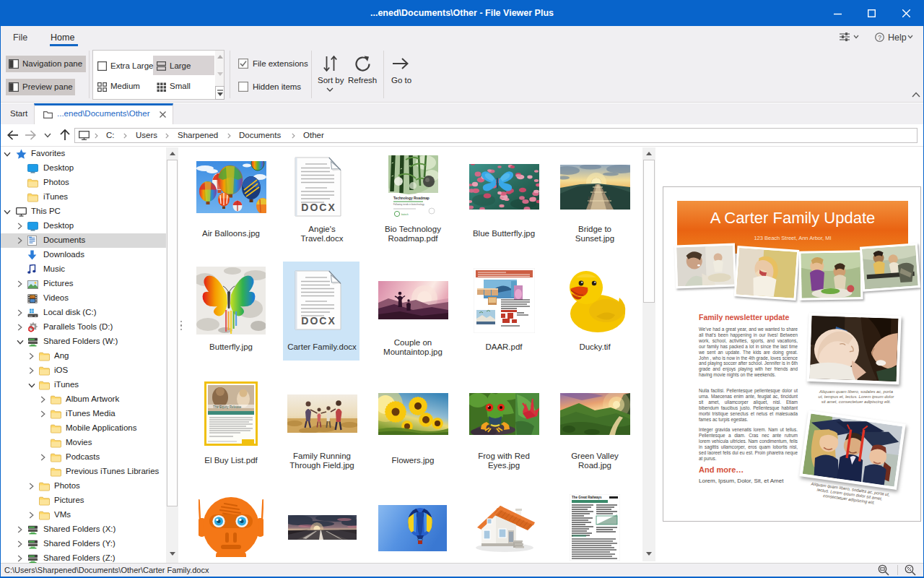  Describe the element at coordinates (411, 198) in the screenshot. I see `svg-text: Technology Roadmap` at that location.